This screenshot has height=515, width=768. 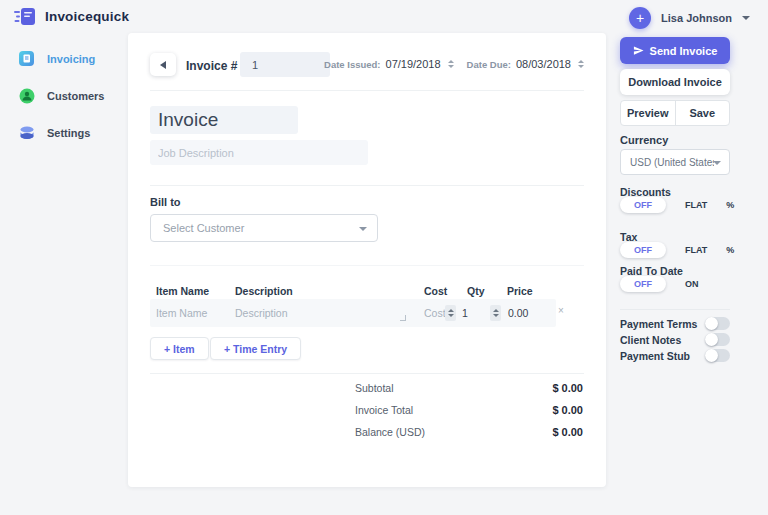 What do you see at coordinates (64, 96) in the screenshot?
I see `sidebar-item-customers: Customers` at bounding box center [64, 96].